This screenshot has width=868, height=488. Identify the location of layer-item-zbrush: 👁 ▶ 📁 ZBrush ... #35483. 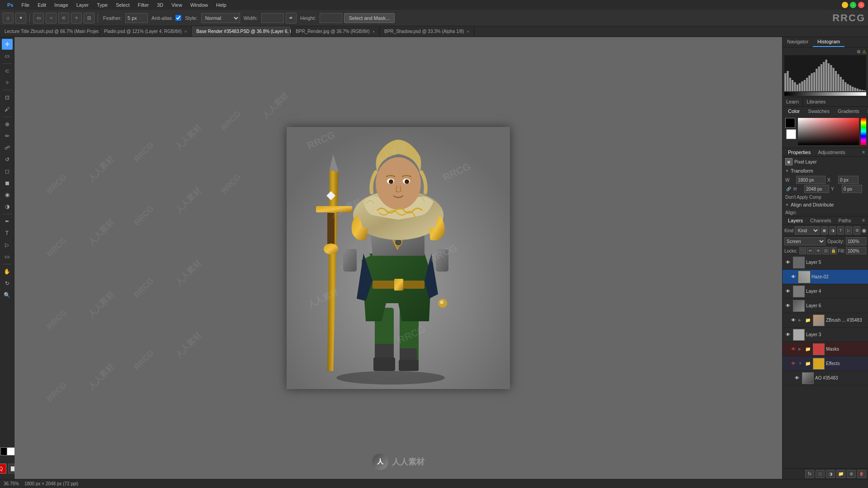
(826, 320).